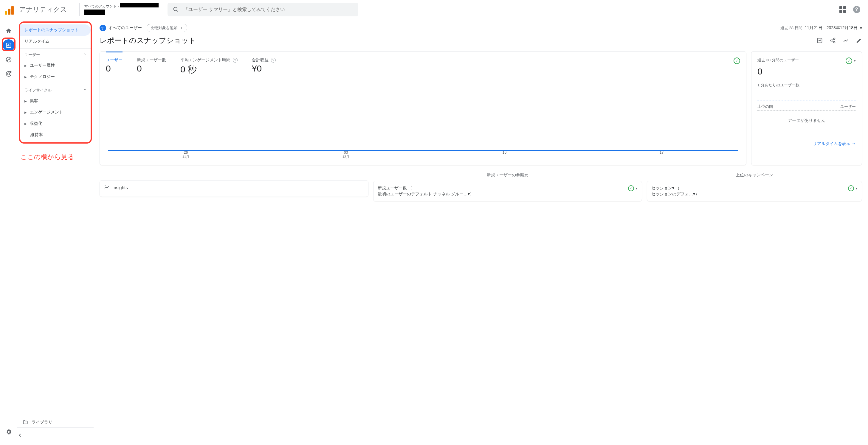 This screenshot has height=445, width=868. What do you see at coordinates (833, 40) in the screenshot?
I see `share-icon` at bounding box center [833, 40].